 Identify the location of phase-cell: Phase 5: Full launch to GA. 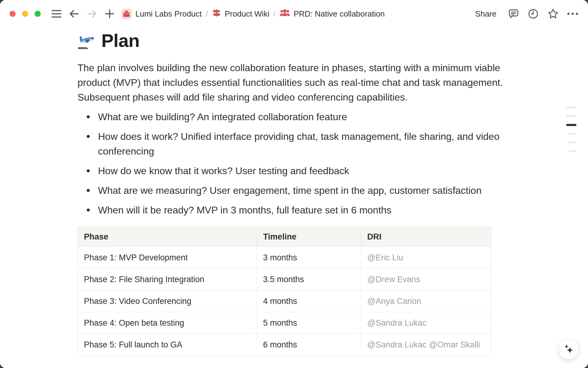
(167, 345).